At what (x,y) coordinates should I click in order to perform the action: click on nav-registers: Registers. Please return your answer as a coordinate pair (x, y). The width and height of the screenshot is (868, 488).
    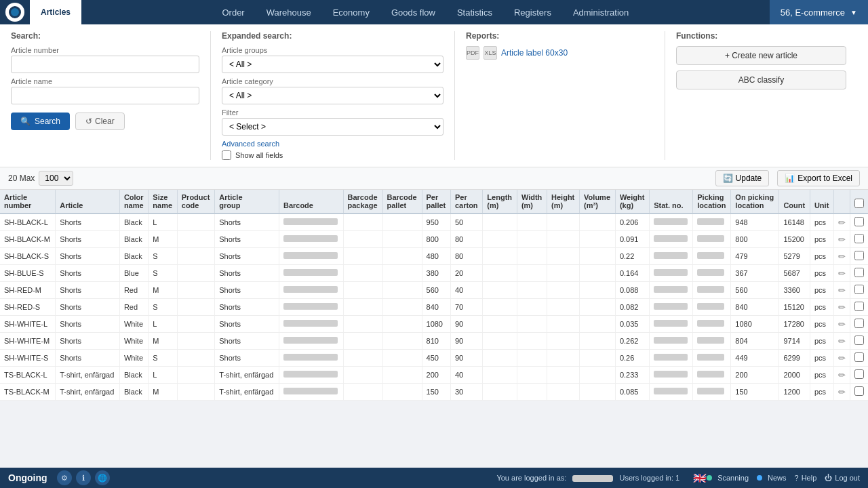
    Looking at the image, I should click on (533, 12).